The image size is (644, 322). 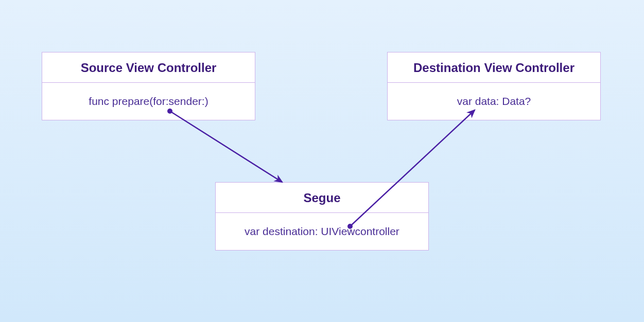 I want to click on box-source-body: func prepare(for:sender:), so click(x=148, y=101).